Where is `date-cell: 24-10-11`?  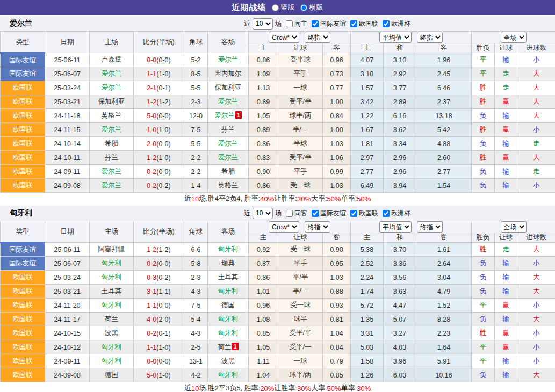
date-cell: 24-10-11 is located at coordinates (68, 158).